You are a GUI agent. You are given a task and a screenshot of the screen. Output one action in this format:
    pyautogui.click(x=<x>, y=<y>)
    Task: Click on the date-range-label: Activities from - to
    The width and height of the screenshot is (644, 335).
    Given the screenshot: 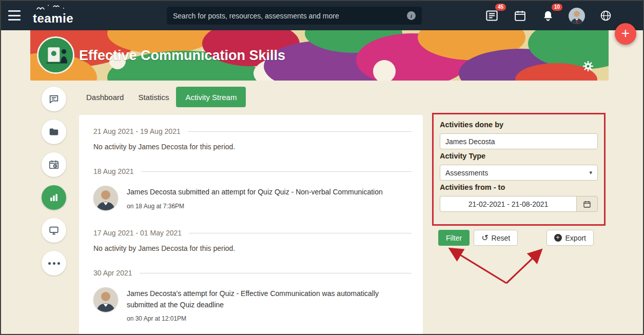 What is the action you would take?
    pyautogui.click(x=519, y=187)
    